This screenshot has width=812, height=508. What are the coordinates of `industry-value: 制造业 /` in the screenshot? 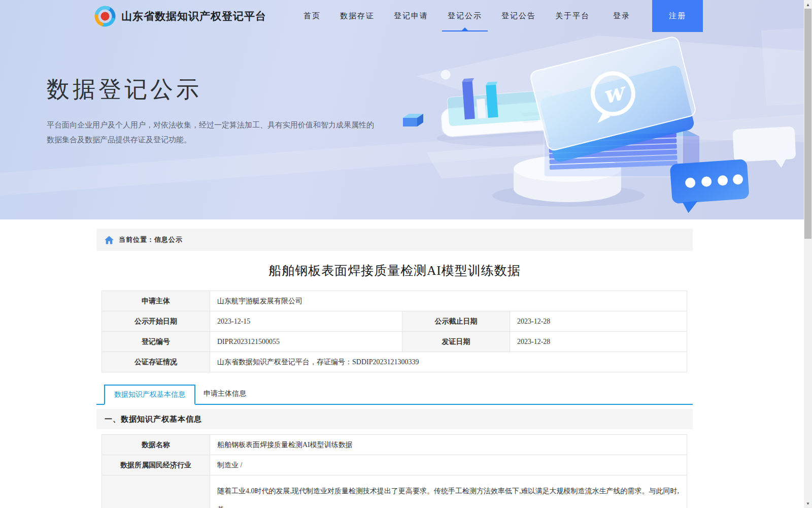 It's located at (449, 465).